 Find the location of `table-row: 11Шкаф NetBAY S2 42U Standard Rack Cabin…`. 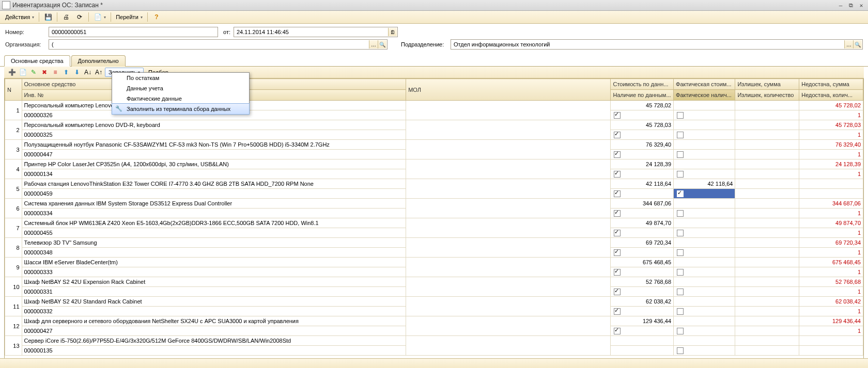

table-row: 11Шкаф NetBAY S2 42U Standard Rack Cabin… is located at coordinates (434, 301).